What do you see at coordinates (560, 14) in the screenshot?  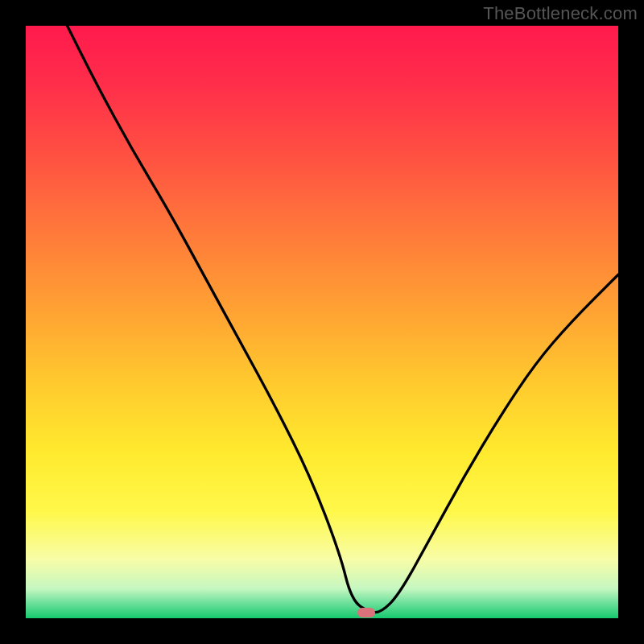 I see `watermark-text: TheBottleneck.com` at bounding box center [560, 14].